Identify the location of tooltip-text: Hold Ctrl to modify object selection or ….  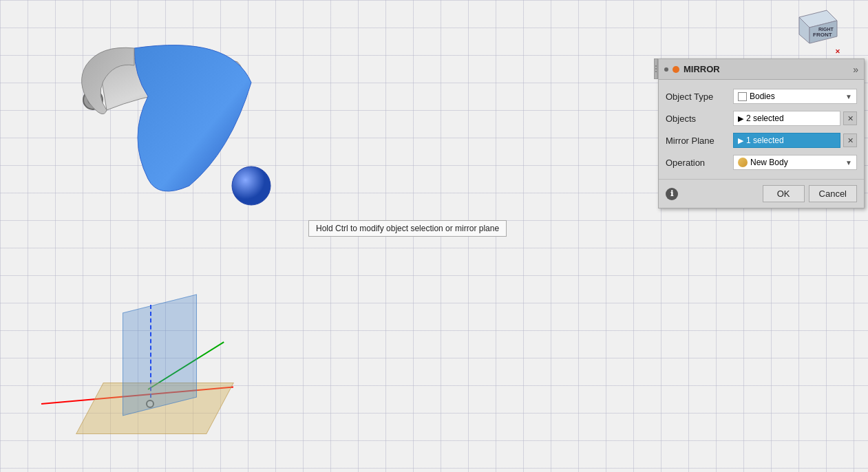
(407, 228).